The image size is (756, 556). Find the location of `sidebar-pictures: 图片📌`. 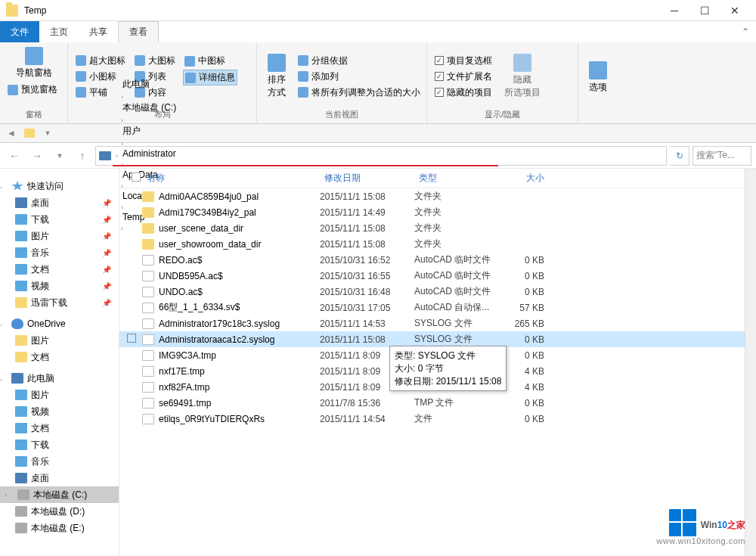

sidebar-pictures: 图片📌 is located at coordinates (59, 236).